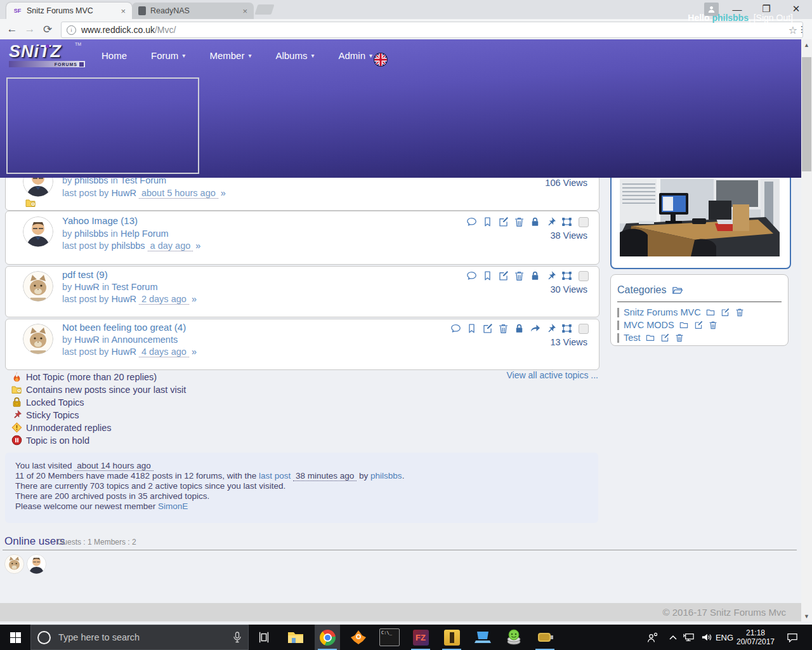 This screenshot has height=650, width=812. What do you see at coordinates (50, 55) in the screenshot?
I see `snitz-logo: SNiTZ TM FORUMS` at bounding box center [50, 55].